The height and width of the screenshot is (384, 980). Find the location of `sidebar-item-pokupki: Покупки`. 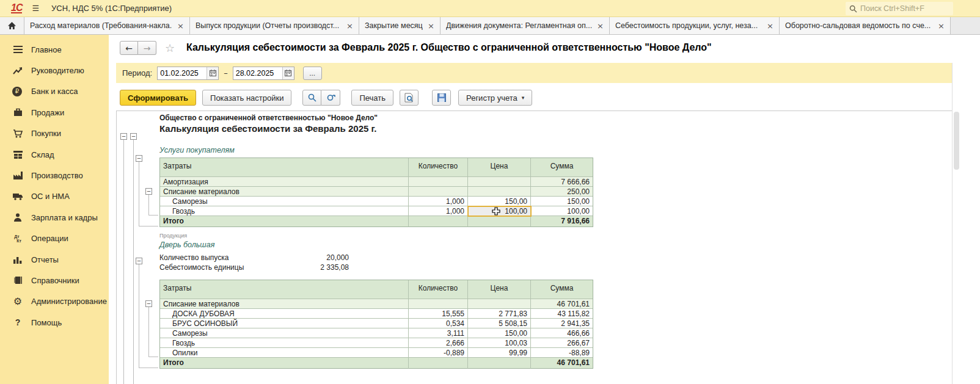

sidebar-item-pokupki: Покупки is located at coordinates (54, 134).